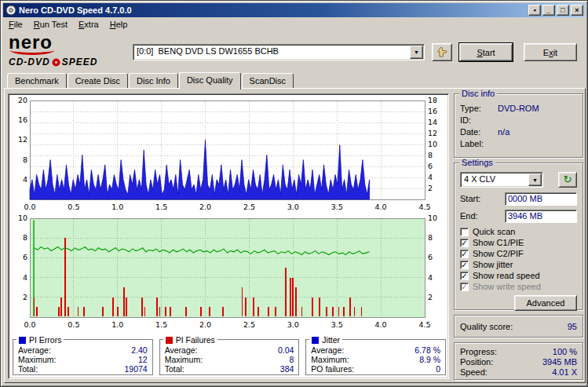 The height and width of the screenshot is (387, 588). Describe the element at coordinates (433, 122) in the screenshot. I see `svg-text: 14` at that location.